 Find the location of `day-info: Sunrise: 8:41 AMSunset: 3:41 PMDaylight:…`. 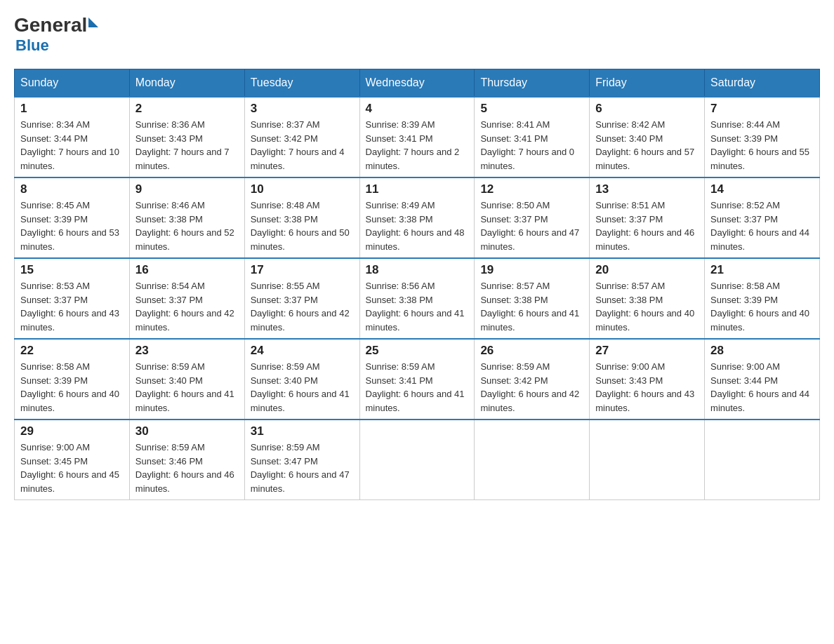

day-info: Sunrise: 8:41 AMSunset: 3:41 PMDaylight:… is located at coordinates (532, 145).